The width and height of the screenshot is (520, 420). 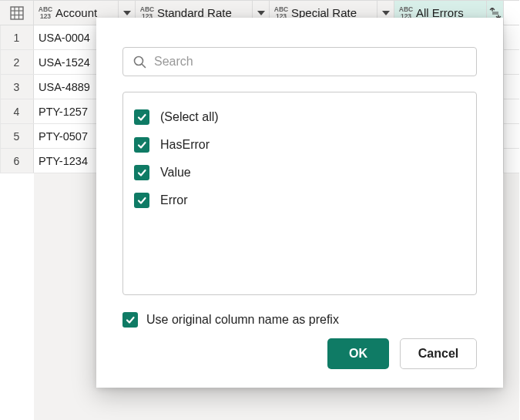 What do you see at coordinates (495, 13) in the screenshot?
I see `expand-icon` at bounding box center [495, 13].